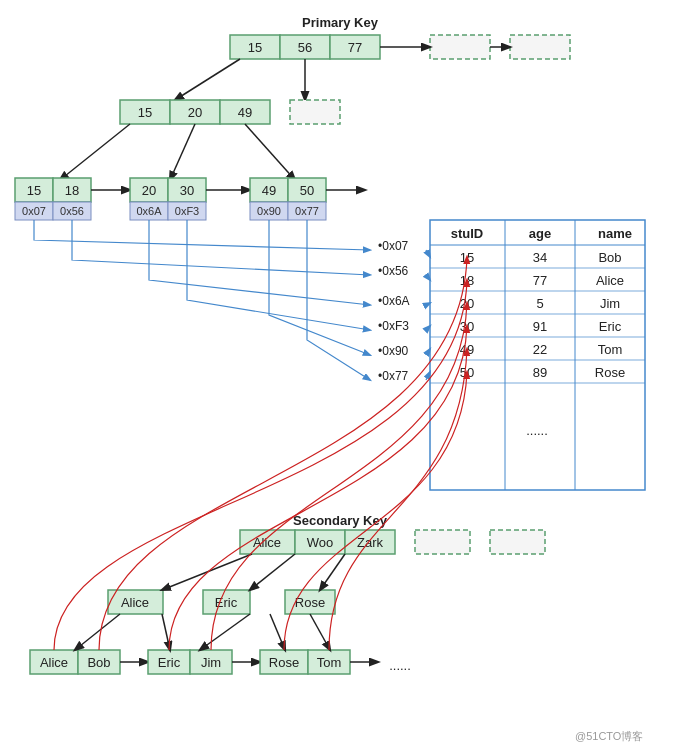  I want to click on svg-text: 0x56, so click(72, 211).